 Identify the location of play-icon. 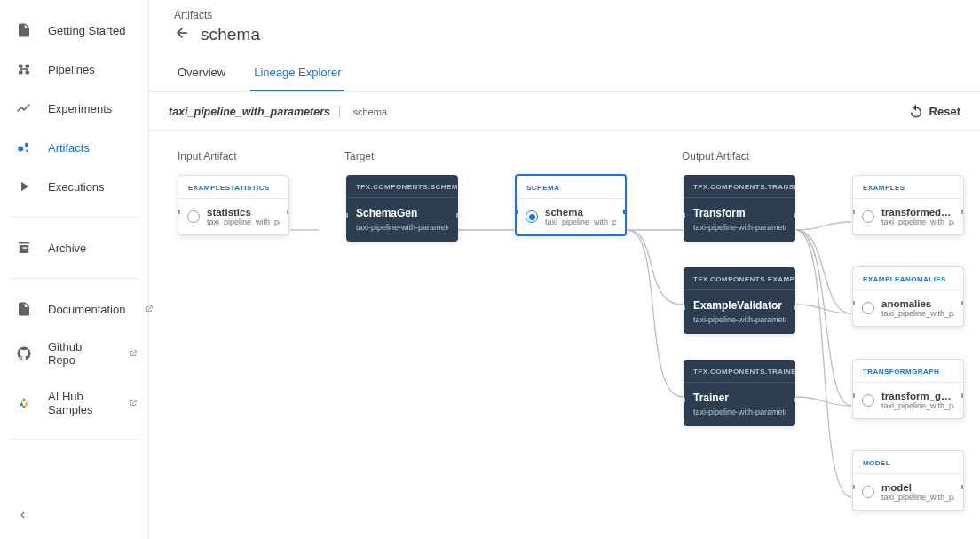
(24, 186).